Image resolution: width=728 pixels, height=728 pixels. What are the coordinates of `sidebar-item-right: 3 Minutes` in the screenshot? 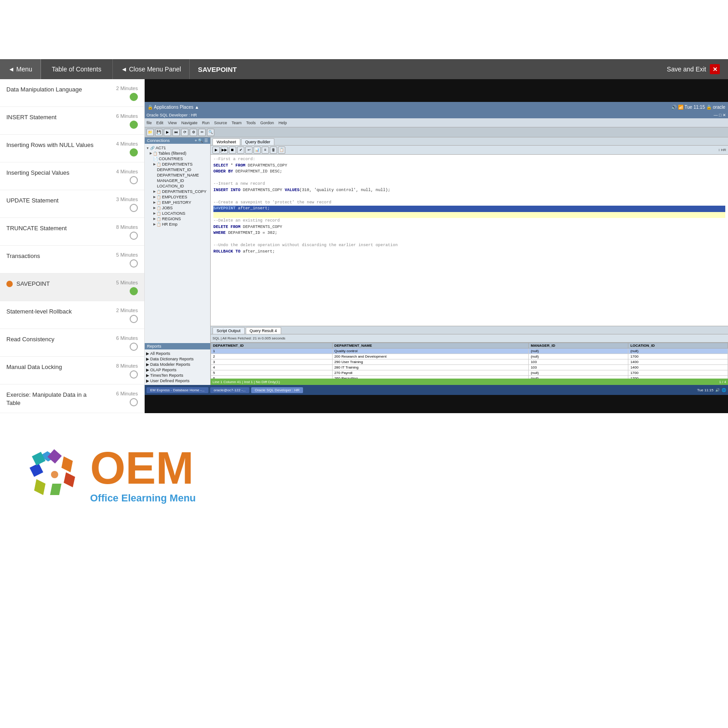 It's located at (120, 204).